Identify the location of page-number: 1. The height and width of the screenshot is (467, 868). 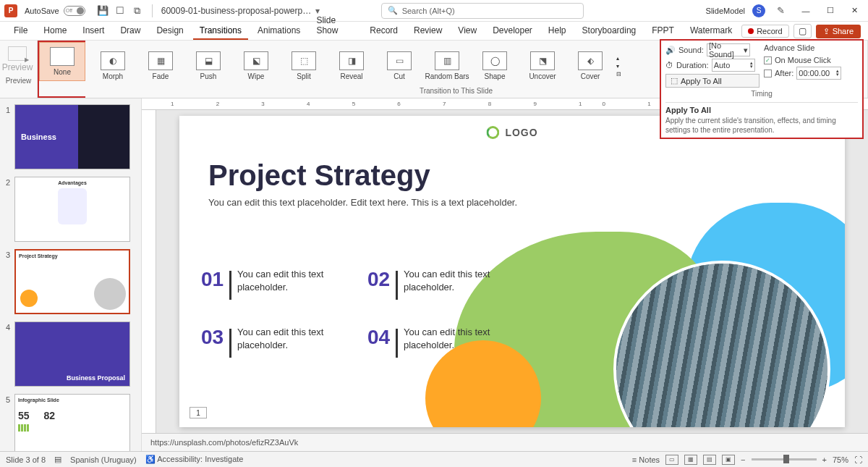
(198, 413).